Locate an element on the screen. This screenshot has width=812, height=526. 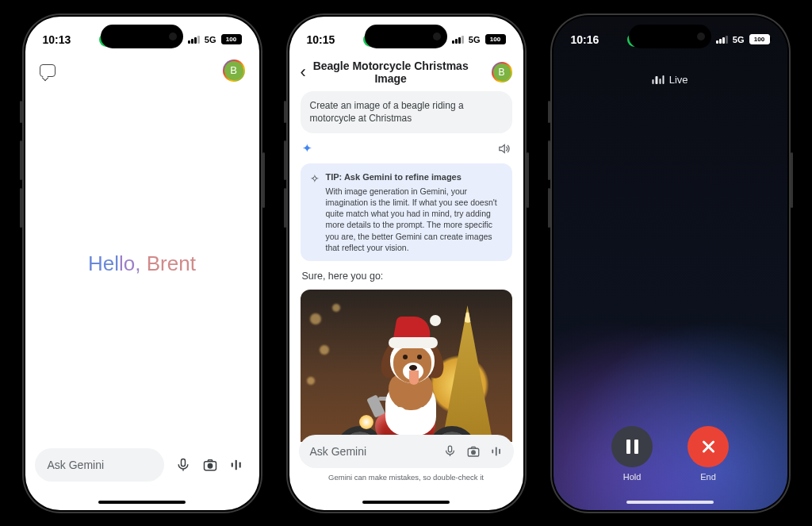
equalizer-icon is located at coordinates (658, 79).